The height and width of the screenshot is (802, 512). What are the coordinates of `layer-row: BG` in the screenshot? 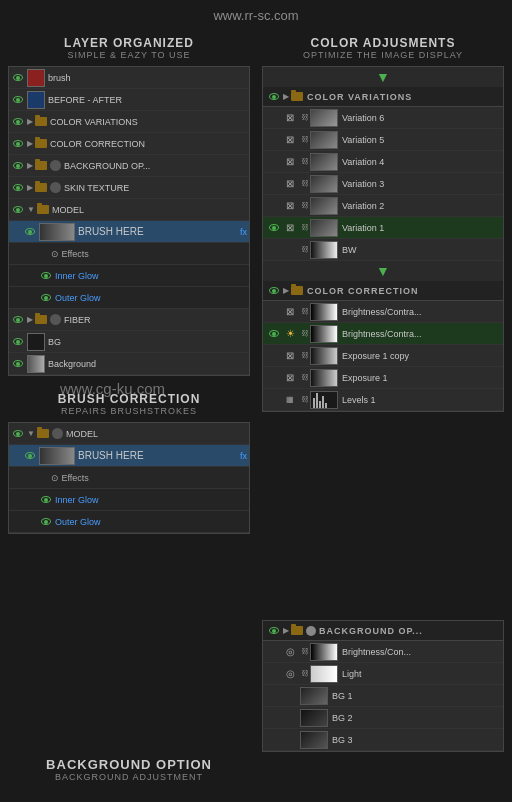 It's located at (129, 342).